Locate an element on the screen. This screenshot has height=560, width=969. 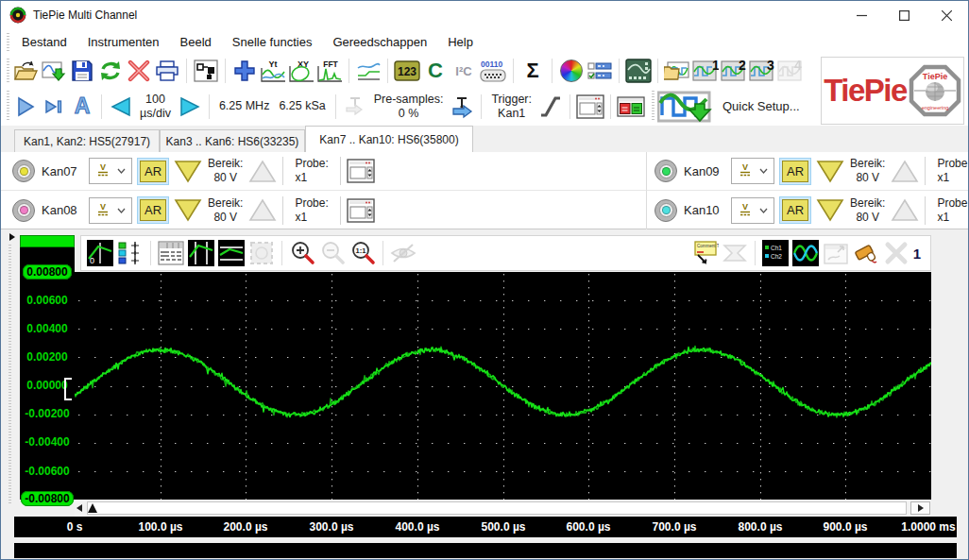
print-button is located at coordinates (167, 71).